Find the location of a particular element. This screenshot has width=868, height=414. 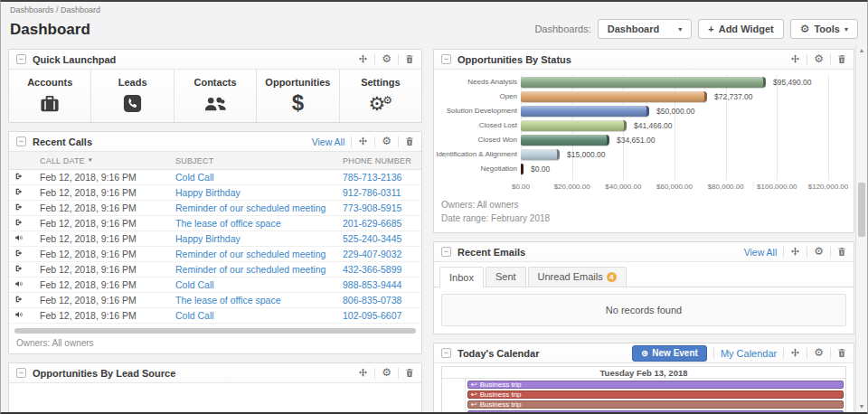

widget-header: − Opportunities By Status ⚙ is located at coordinates (644, 60).